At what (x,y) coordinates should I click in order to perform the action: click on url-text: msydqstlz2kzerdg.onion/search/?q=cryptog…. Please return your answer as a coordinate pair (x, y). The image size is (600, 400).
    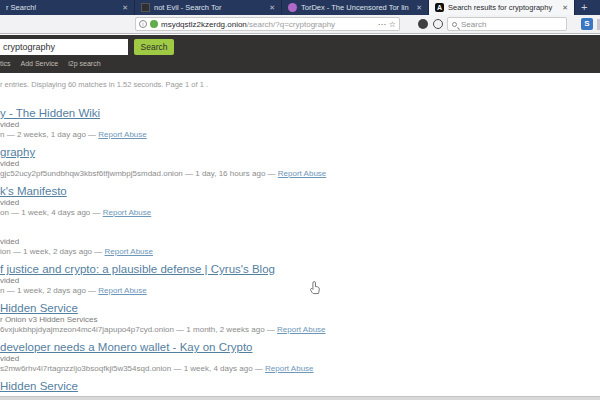
    Looking at the image, I should click on (268, 24).